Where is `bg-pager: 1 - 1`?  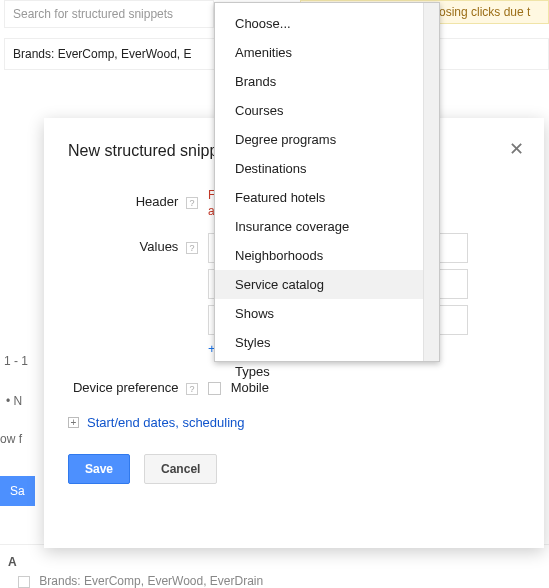 bg-pager: 1 - 1 is located at coordinates (16, 361).